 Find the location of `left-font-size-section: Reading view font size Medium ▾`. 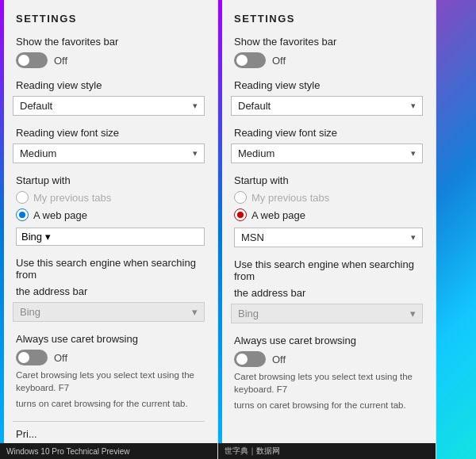

left-font-size-section: Reading view font size Medium ▾ is located at coordinates (109, 145).